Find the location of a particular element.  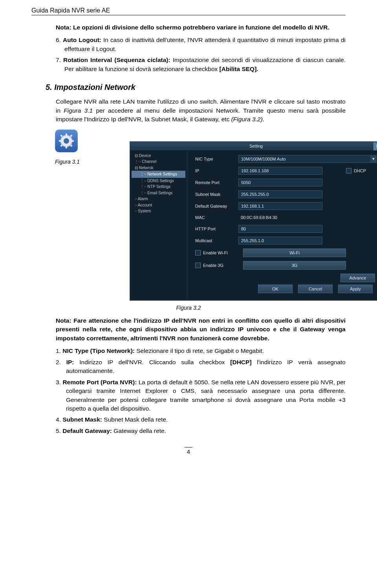

section-5-num: 5. is located at coordinates (49, 87).